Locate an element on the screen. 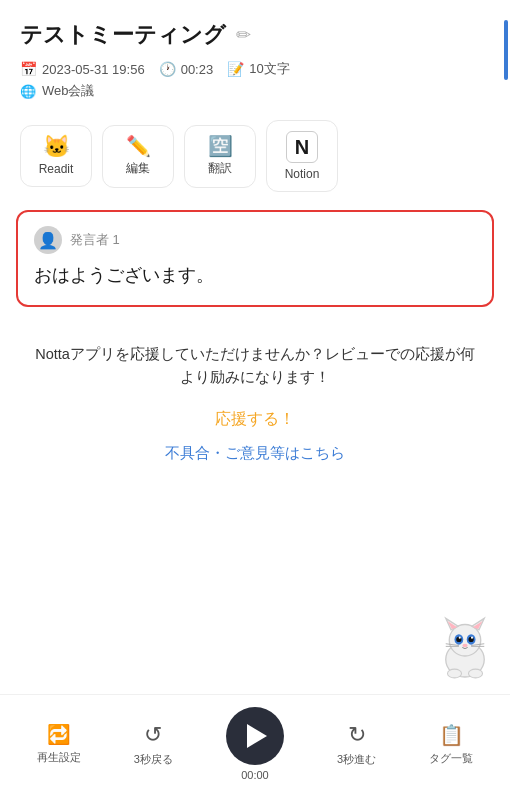 The image size is (510, 801). translate-label: 翻訳 is located at coordinates (220, 168).